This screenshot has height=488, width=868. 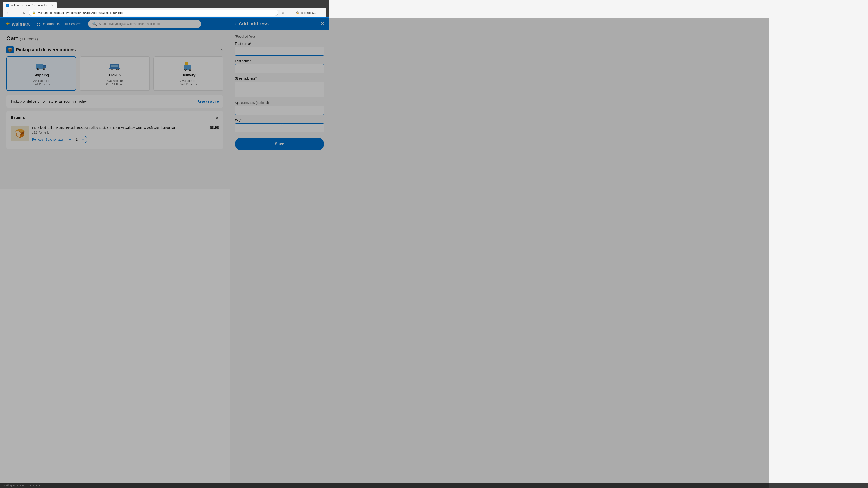 What do you see at coordinates (70, 139) in the screenshot?
I see `quantity-decrease-btn: −` at bounding box center [70, 139].